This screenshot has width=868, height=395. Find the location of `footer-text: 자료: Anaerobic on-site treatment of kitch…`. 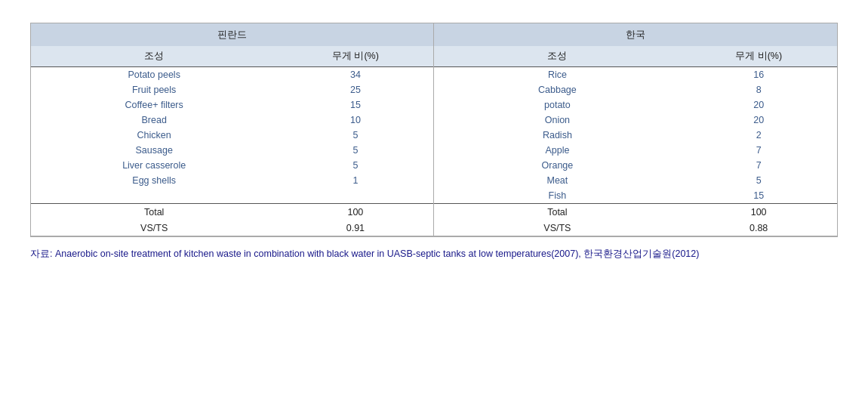

footer-text: 자료: Anaerobic on-site treatment of kitch… is located at coordinates (434, 254).